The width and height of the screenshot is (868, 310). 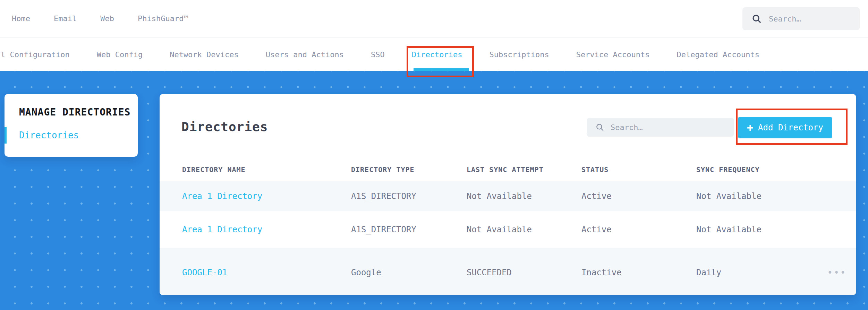 I want to click on manage-directories-title: MANAGE DIRECTORIES, so click(x=71, y=106).